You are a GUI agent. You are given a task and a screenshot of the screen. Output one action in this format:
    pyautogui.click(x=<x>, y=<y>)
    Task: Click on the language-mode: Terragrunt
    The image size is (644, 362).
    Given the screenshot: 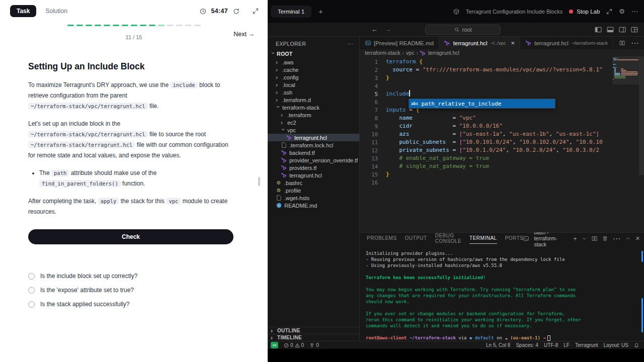 What is the action you would take?
    pyautogui.click(x=587, y=345)
    